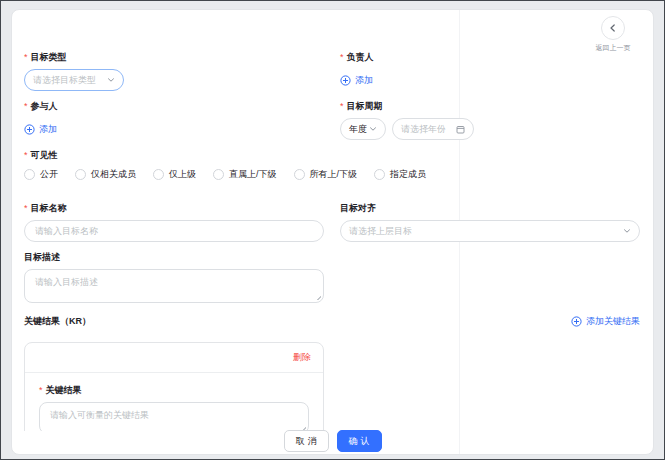 This screenshot has height=460, width=665. What do you see at coordinates (174, 106) in the screenshot?
I see `participants-label: * 参与人` at bounding box center [174, 106].